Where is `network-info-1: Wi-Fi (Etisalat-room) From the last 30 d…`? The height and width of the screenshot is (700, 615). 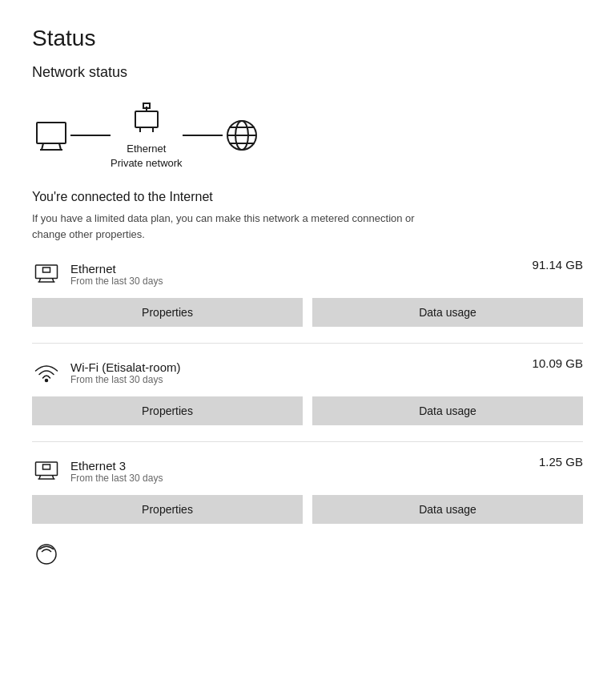
network-info-1: Wi-Fi (Etisalat-room) From the last 30 d… is located at coordinates (126, 373).